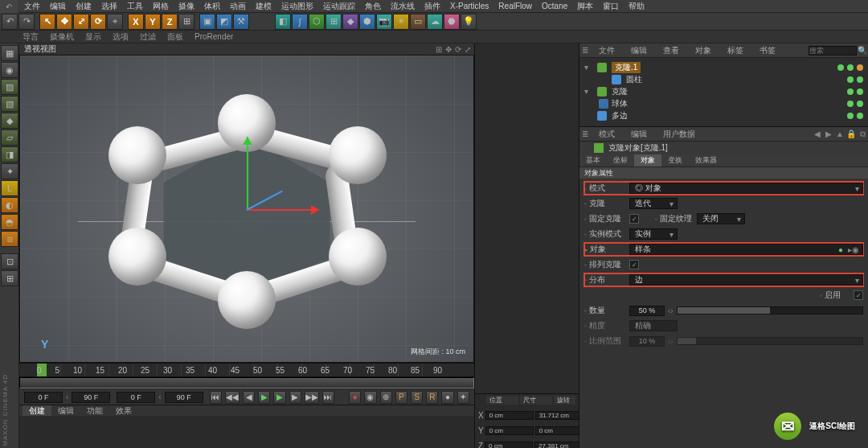  I want to click on link-pick-icon: ▸◉, so click(854, 249).